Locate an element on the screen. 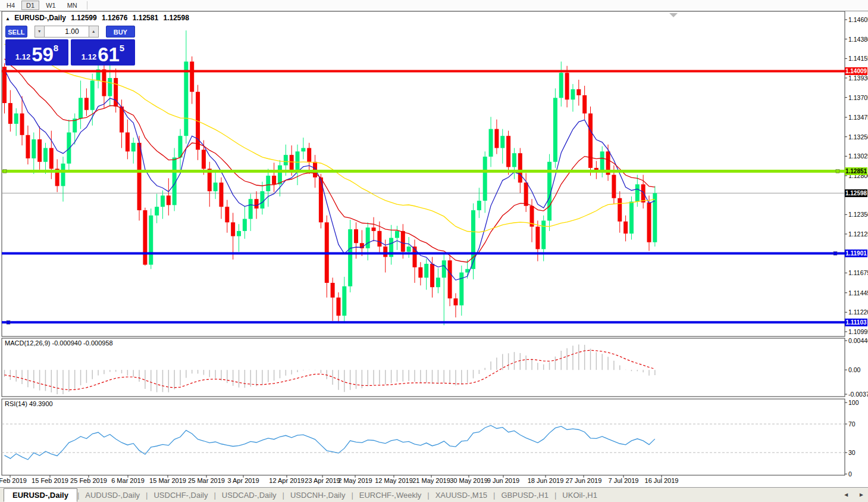 Image resolution: width=868 pixels, height=502 pixels. price-badge-1.11901: 1.11901 is located at coordinates (856, 254).